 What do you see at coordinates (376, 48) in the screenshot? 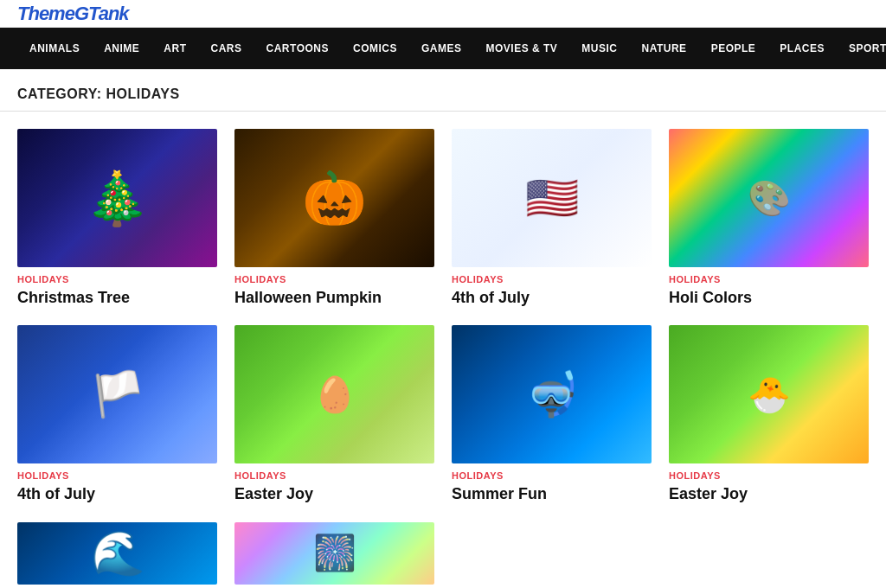
I see `nav-item-comics: COMICS` at bounding box center [376, 48].